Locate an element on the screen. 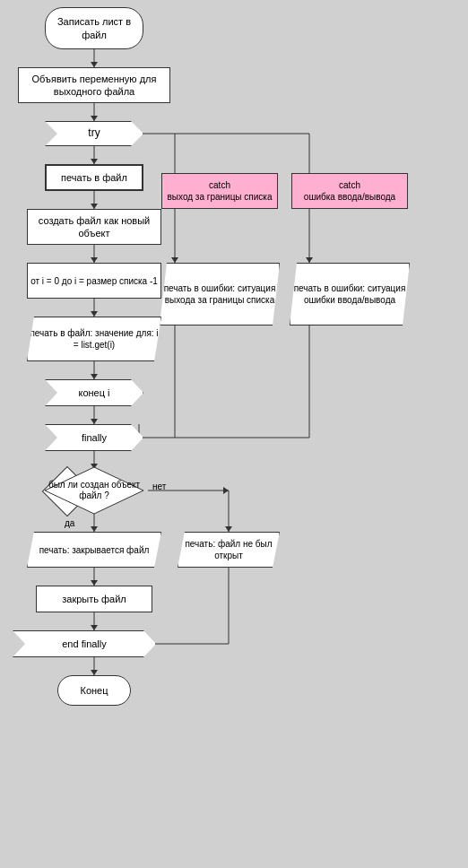 Image resolution: width=468 pixels, height=868 pixels. print-closing-shape: печать: закрывается файл is located at coordinates (94, 550).